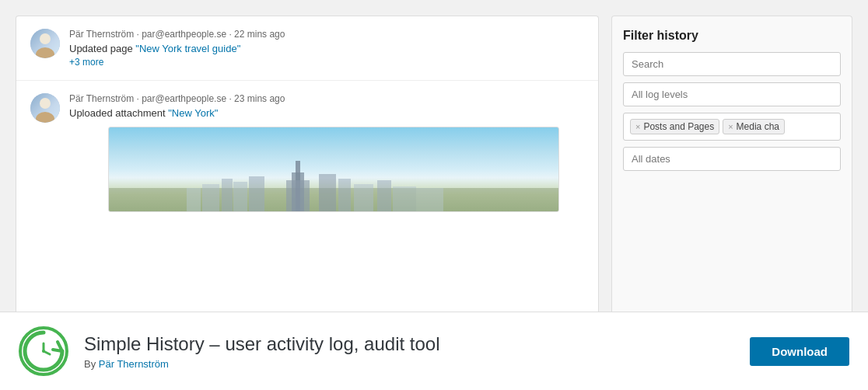 The width and height of the screenshot is (868, 390). I want to click on plugin-icon, so click(44, 351).